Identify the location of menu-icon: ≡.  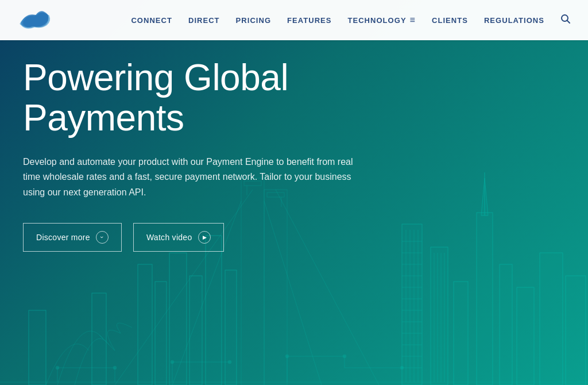
(413, 20).